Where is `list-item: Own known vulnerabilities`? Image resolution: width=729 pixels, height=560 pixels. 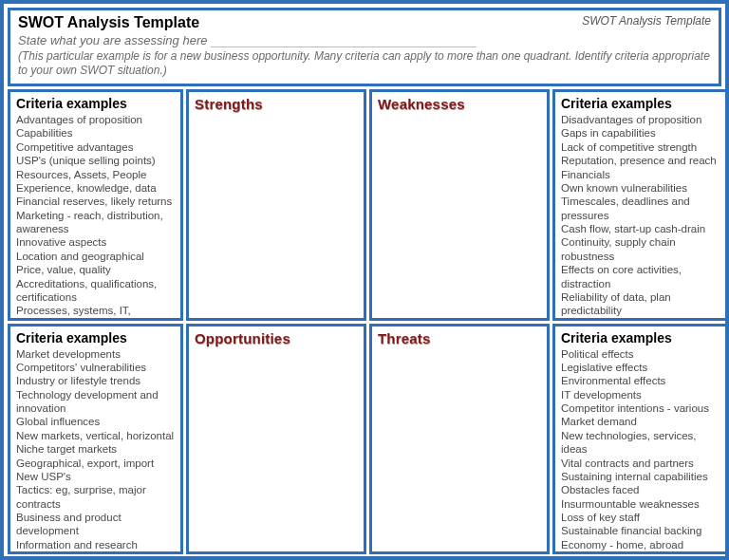
list-item: Own known vulnerabilities is located at coordinates (640, 188).